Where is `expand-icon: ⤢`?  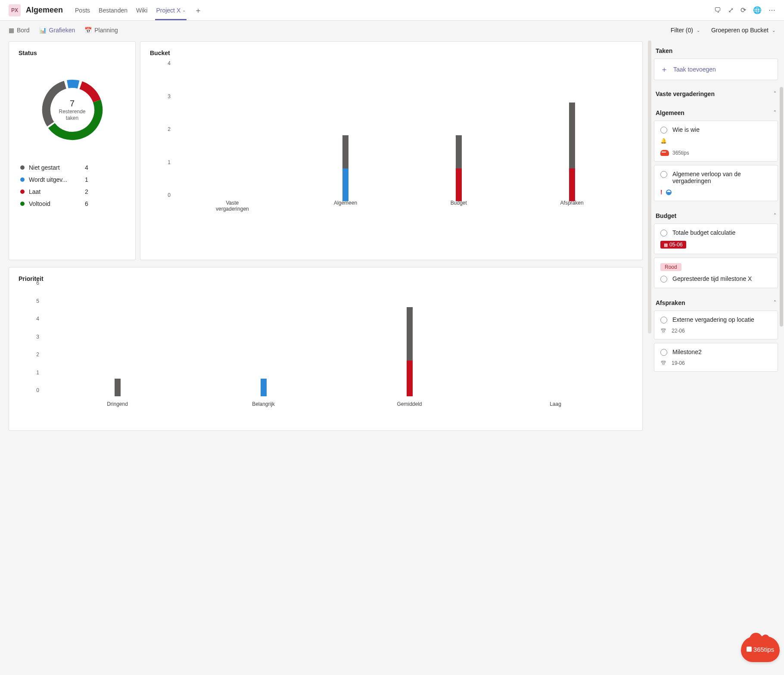
expand-icon: ⤢ is located at coordinates (731, 10).